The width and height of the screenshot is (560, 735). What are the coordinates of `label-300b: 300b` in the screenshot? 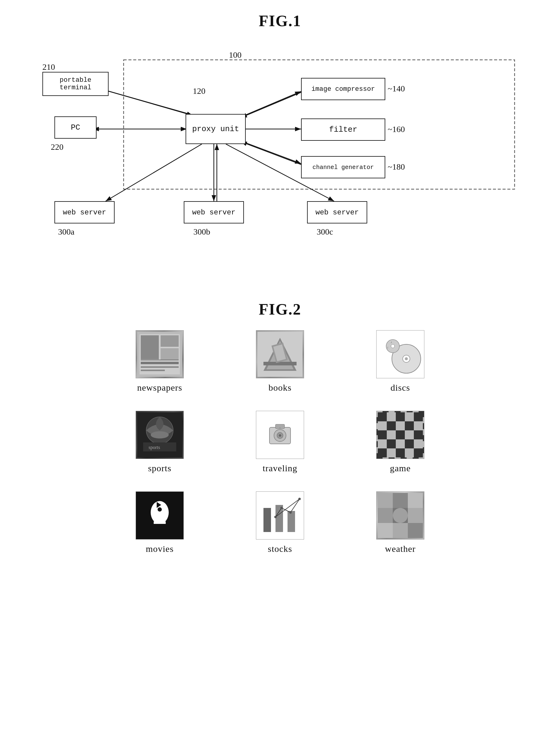 It's located at (202, 232).